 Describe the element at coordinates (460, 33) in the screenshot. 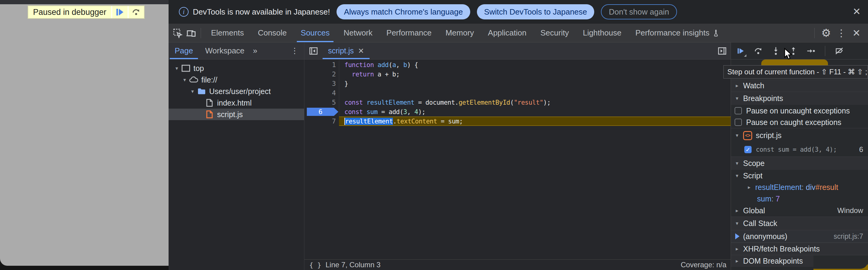

I see `tab-memory: Memory` at that location.